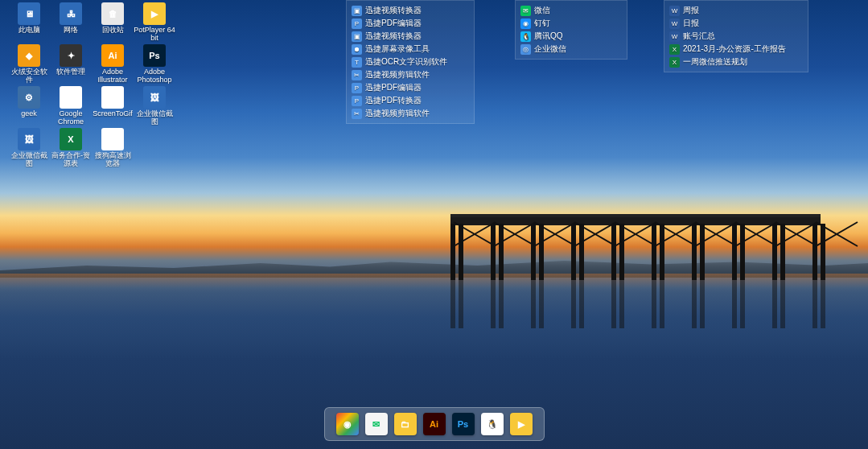 This screenshot has width=868, height=449. What do you see at coordinates (526, 11) in the screenshot?
I see `app-icon: ✉` at bounding box center [526, 11].